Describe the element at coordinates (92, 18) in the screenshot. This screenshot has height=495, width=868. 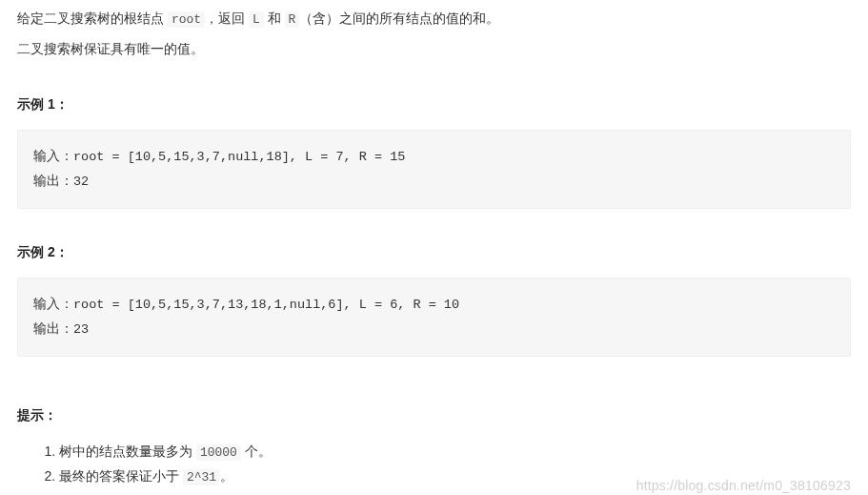
I see `text: 给定二叉搜索树的根结点` at that location.